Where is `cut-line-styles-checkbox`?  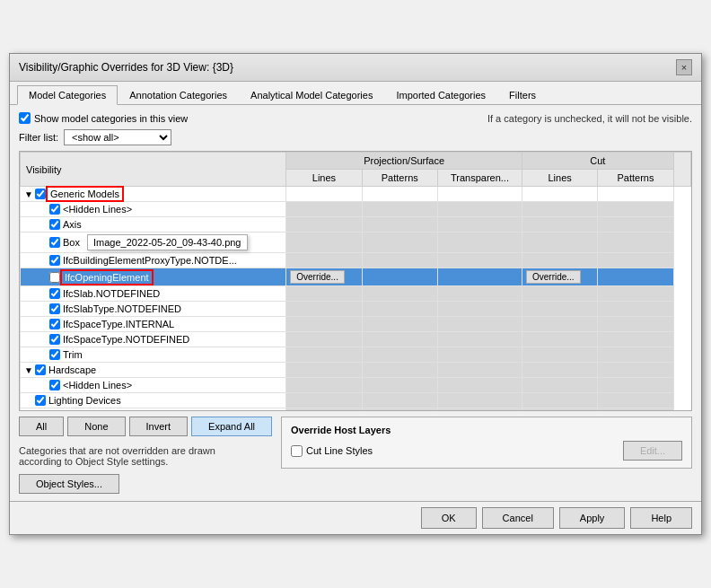
cut-line-styles-checkbox is located at coordinates (296, 451).